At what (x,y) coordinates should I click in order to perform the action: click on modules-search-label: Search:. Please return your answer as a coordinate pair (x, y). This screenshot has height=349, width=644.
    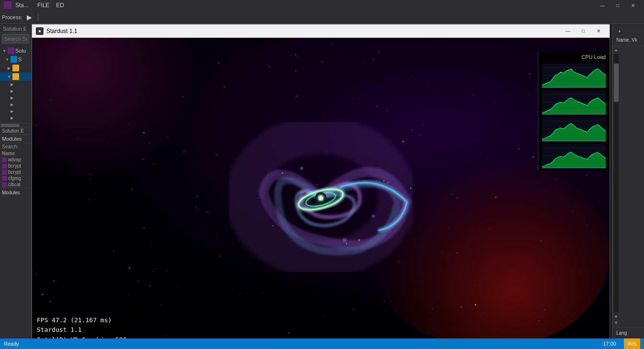
    Looking at the image, I should click on (10, 146).